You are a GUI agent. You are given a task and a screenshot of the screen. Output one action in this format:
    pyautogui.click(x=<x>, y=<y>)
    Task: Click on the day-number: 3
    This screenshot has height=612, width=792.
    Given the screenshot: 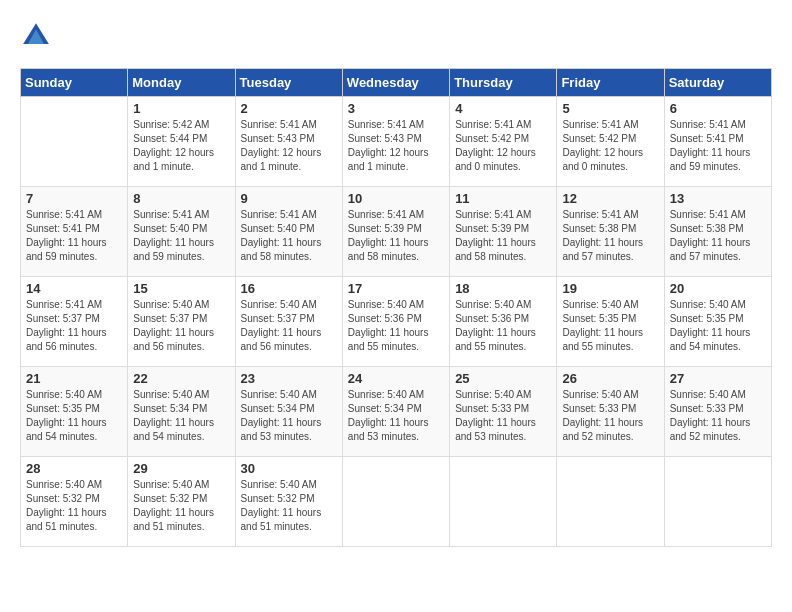 What is the action you would take?
    pyautogui.click(x=396, y=108)
    